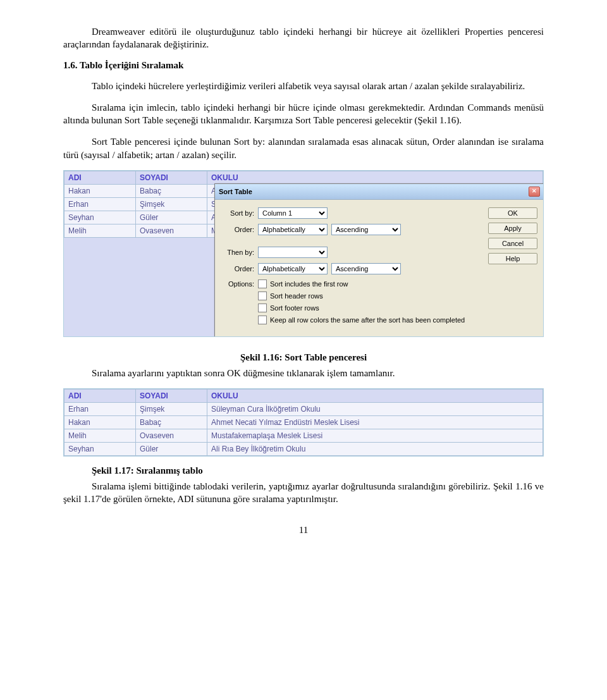  I want to click on order-label: Order:, so click(238, 230).